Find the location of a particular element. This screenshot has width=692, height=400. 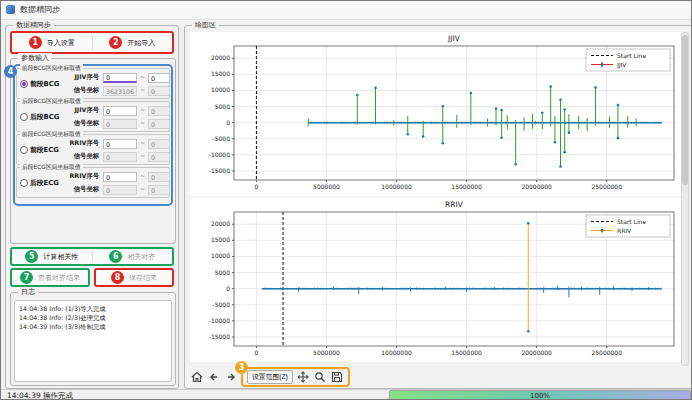

scrollbar-thumb is located at coordinates (685, 110).